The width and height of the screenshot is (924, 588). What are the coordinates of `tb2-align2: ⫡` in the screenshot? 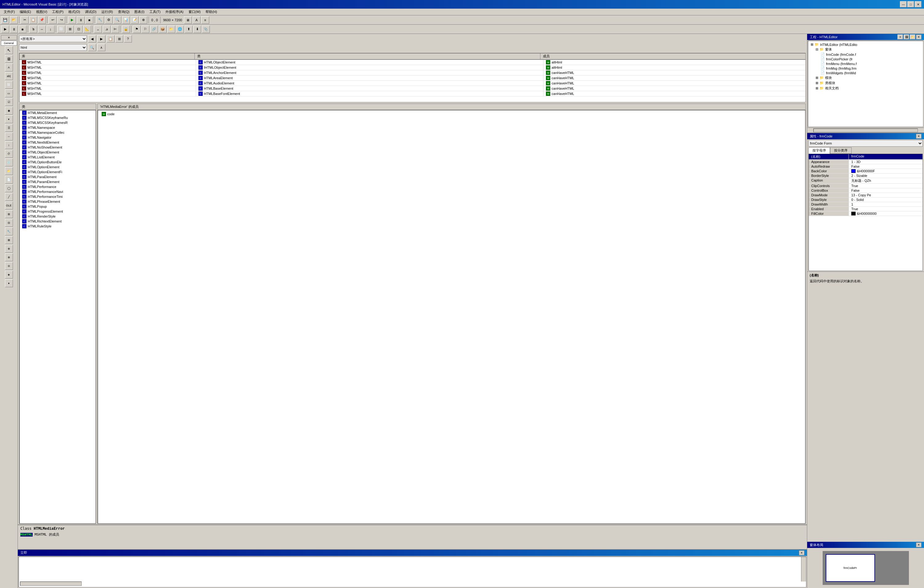 It's located at (107, 29).